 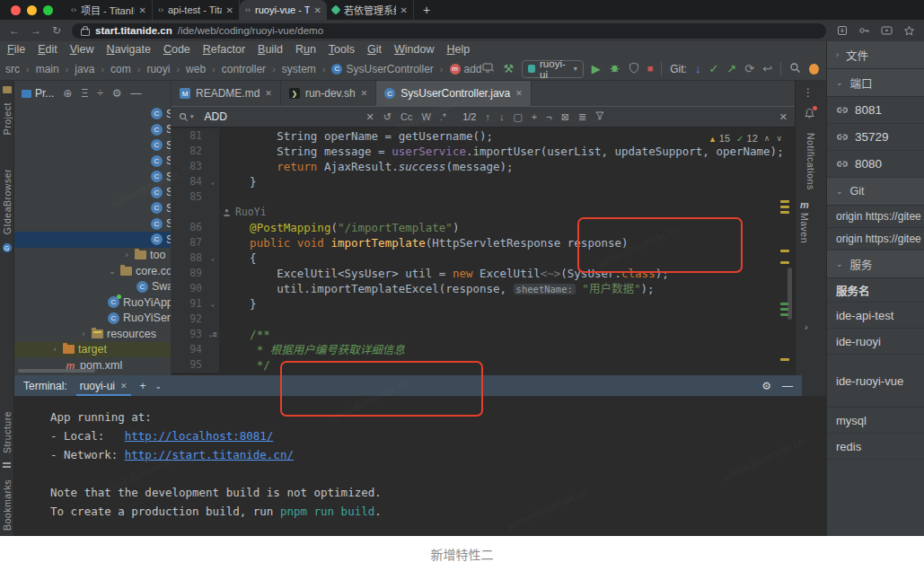 I want to click on browser-tab: ‹›项目 - TitanIDE✕, so click(x=110, y=10).